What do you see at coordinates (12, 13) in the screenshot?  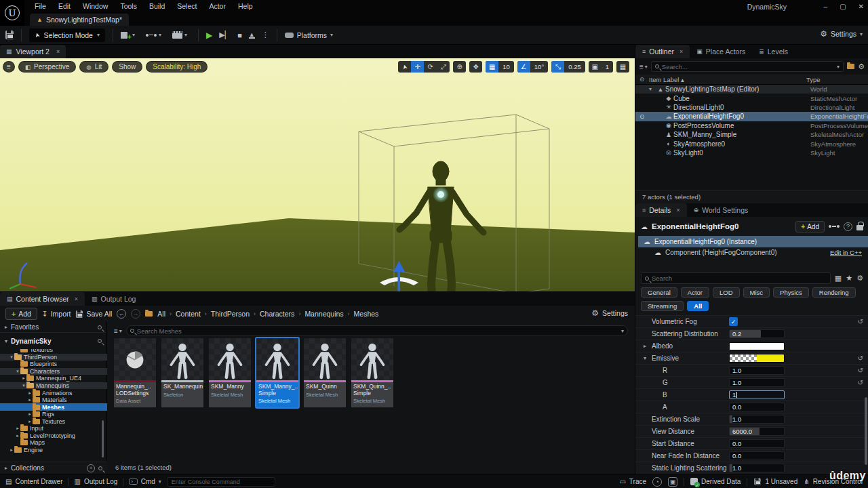 I see `unreal-logo: U` at bounding box center [12, 13].